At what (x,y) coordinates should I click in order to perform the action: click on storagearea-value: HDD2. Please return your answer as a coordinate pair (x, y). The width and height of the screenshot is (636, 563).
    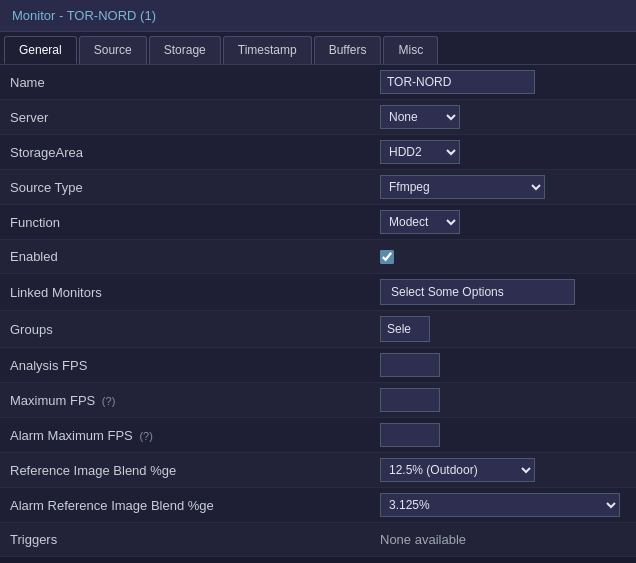
    Looking at the image, I should click on (503, 152).